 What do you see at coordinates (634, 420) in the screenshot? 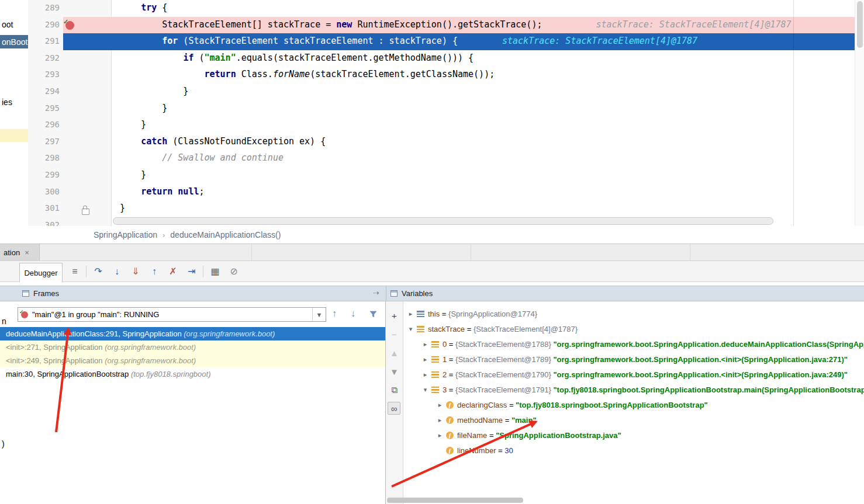
I see `variable-row: ▸fmethodName = "main"` at bounding box center [634, 420].